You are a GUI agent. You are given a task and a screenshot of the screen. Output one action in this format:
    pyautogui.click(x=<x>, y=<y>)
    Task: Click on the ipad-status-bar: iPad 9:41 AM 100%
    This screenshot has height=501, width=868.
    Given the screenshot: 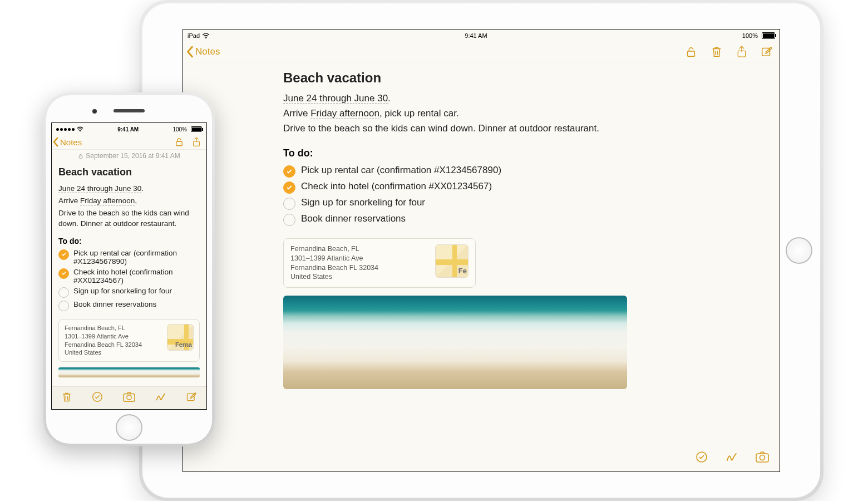 What is the action you would take?
    pyautogui.click(x=481, y=35)
    